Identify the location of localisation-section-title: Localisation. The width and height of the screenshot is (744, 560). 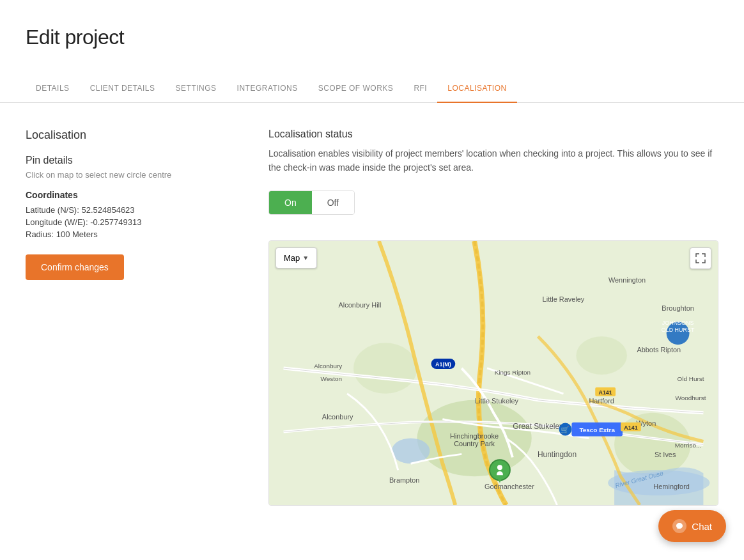
(134, 136).